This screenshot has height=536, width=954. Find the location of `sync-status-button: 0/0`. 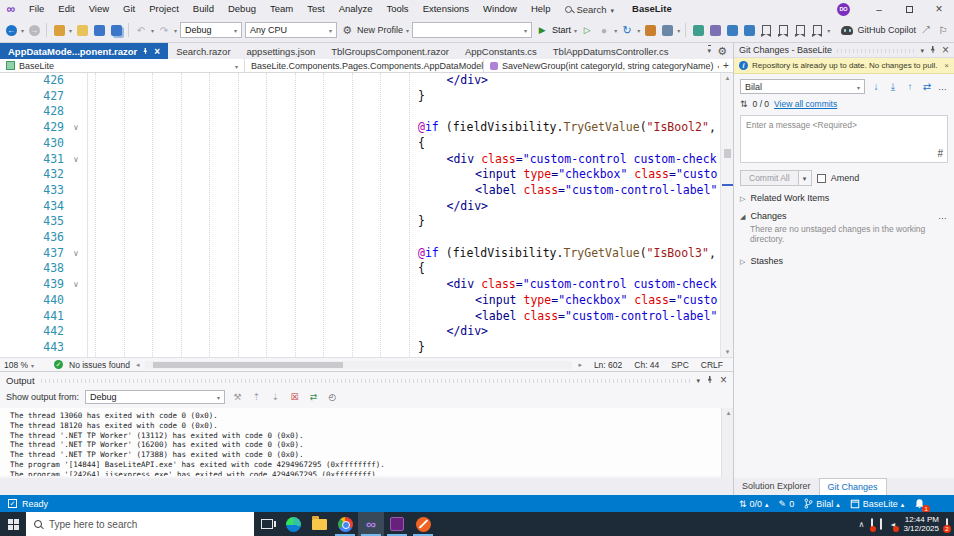

sync-status-button: 0/0 is located at coordinates (754, 504).